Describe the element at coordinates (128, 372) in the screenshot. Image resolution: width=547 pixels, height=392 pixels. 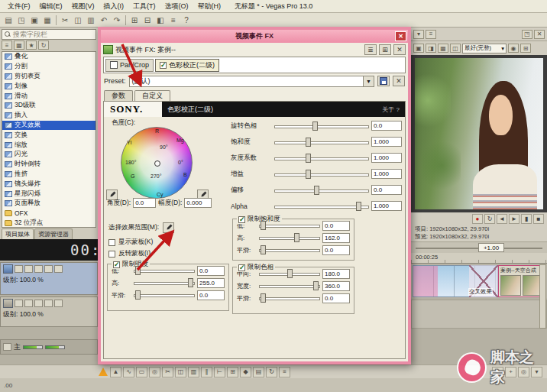
I see `envelope-tool-icon: ∿` at that location.